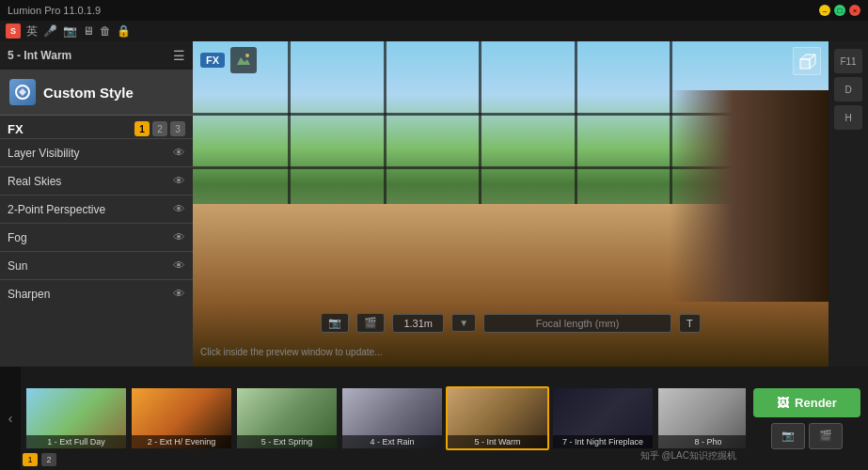 Image resolution: width=868 pixels, height=470 pixels. What do you see at coordinates (464, 323) in the screenshot?
I see `dropdown-arrow-btn: ▼` at bounding box center [464, 323].